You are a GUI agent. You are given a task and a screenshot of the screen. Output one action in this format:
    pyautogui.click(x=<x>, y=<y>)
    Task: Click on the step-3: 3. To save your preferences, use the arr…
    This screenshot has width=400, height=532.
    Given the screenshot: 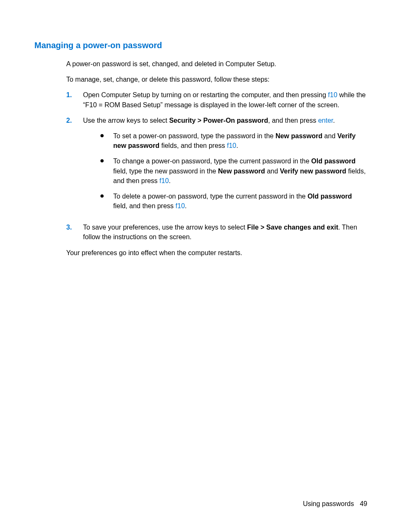 What is the action you would take?
    pyautogui.click(x=217, y=232)
    